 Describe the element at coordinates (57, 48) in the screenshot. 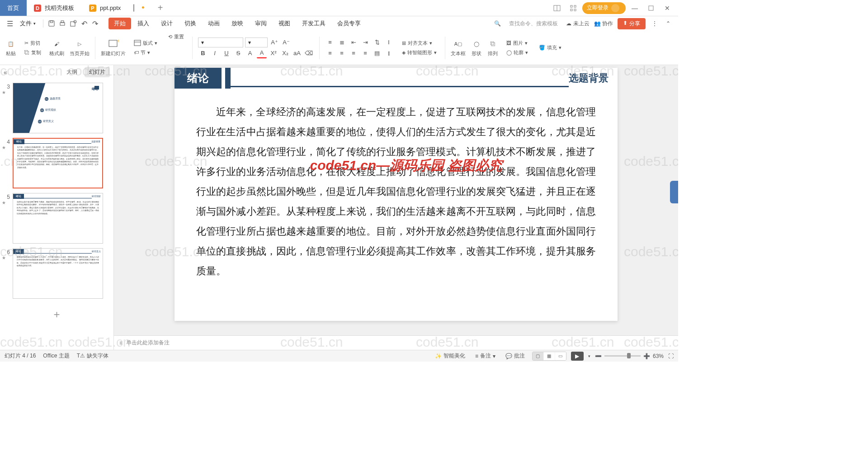

I see `format-painter-button: 🖌格式刷` at that location.